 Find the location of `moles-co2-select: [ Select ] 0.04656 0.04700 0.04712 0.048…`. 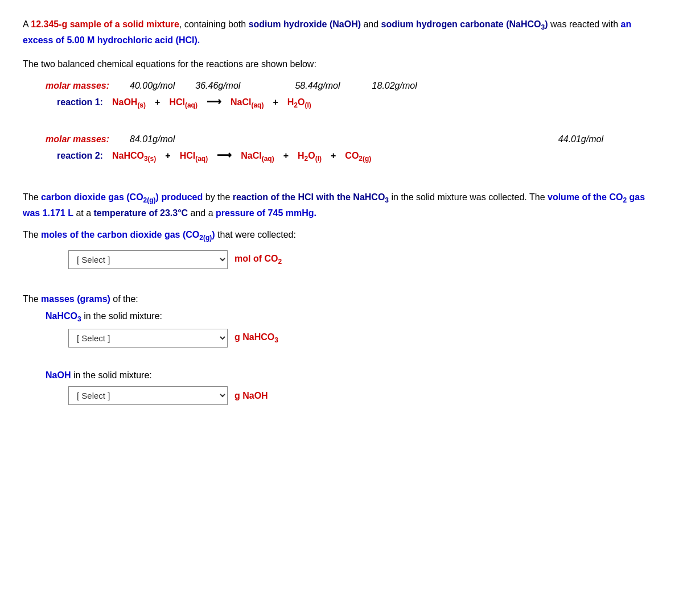

moles-co2-select: [ Select ] 0.04656 0.04700 0.04712 0.048… is located at coordinates (148, 259).